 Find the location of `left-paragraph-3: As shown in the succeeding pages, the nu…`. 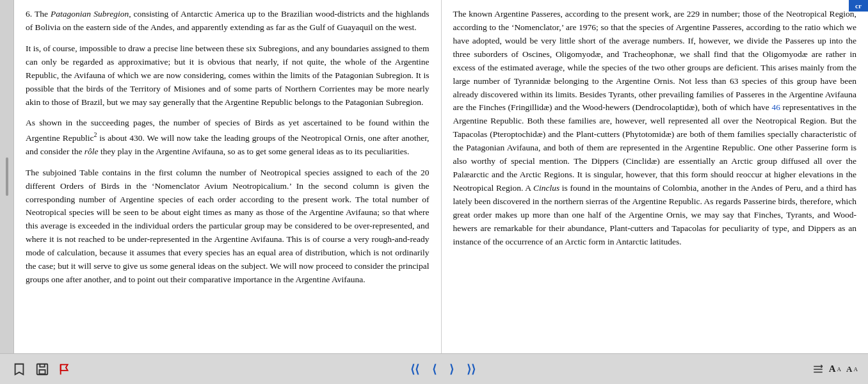

left-paragraph-3: As shown in the succeeding pages, the nu… is located at coordinates (228, 137).